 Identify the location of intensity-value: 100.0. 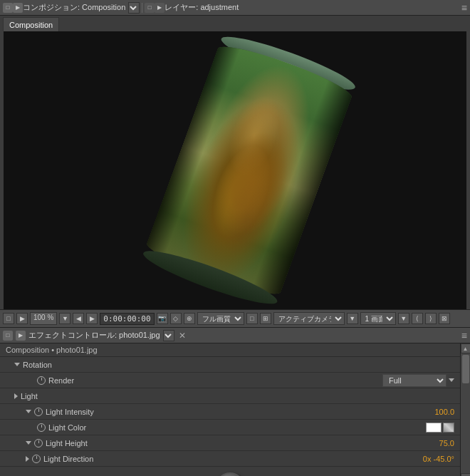
(444, 412).